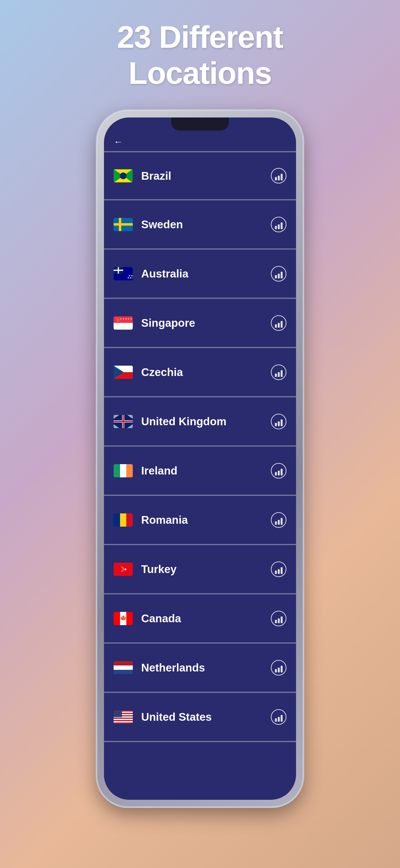  What do you see at coordinates (123, 668) in the screenshot?
I see `flag-netherlands` at bounding box center [123, 668].